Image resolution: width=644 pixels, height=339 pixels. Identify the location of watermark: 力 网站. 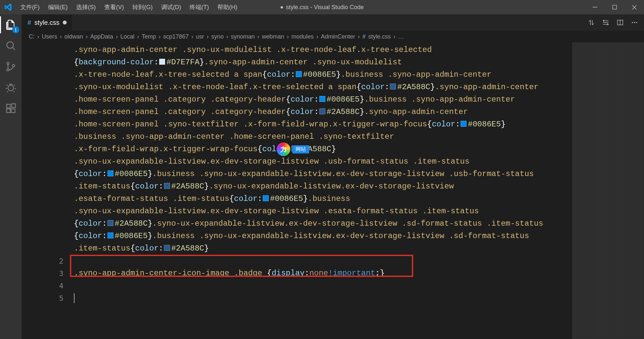
(293, 149).